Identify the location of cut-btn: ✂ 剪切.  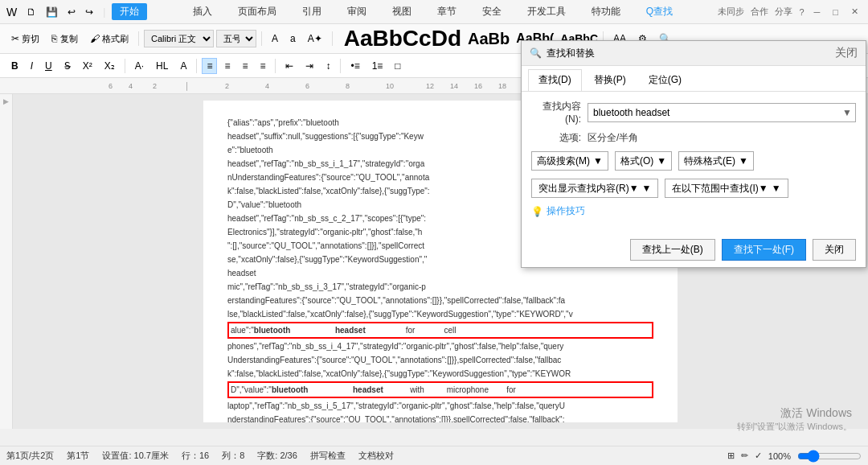
(26, 39).